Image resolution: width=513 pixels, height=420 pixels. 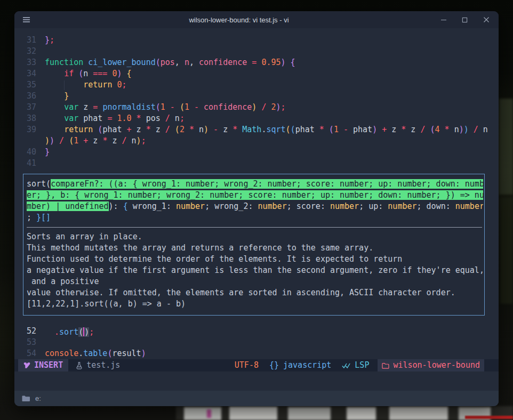 What do you see at coordinates (26, 399) in the screenshot?
I see `folder-filled-icon` at bounding box center [26, 399].